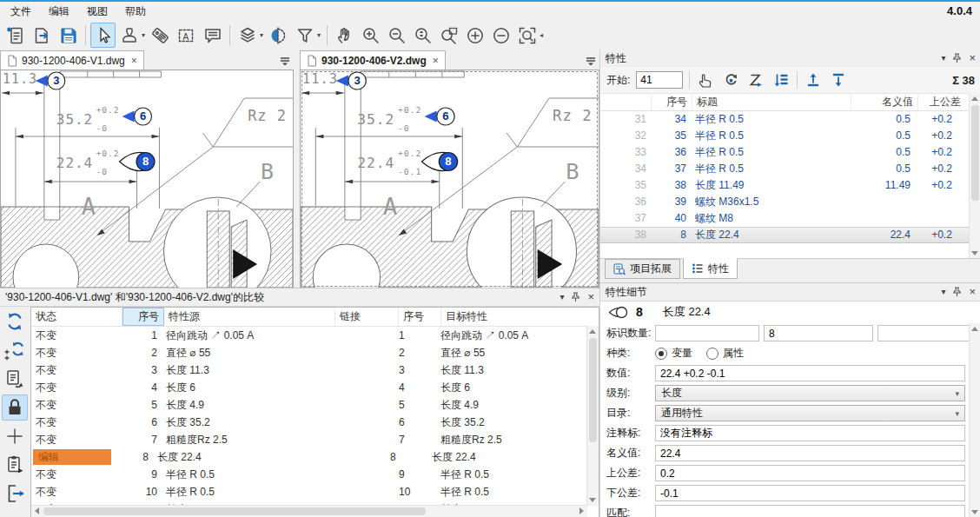  I want to click on id-count-mid-input, so click(818, 334).